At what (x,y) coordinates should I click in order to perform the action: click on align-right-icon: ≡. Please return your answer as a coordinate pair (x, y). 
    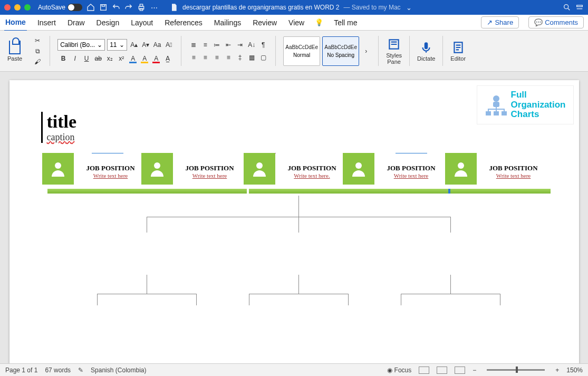
    Looking at the image, I should click on (217, 57).